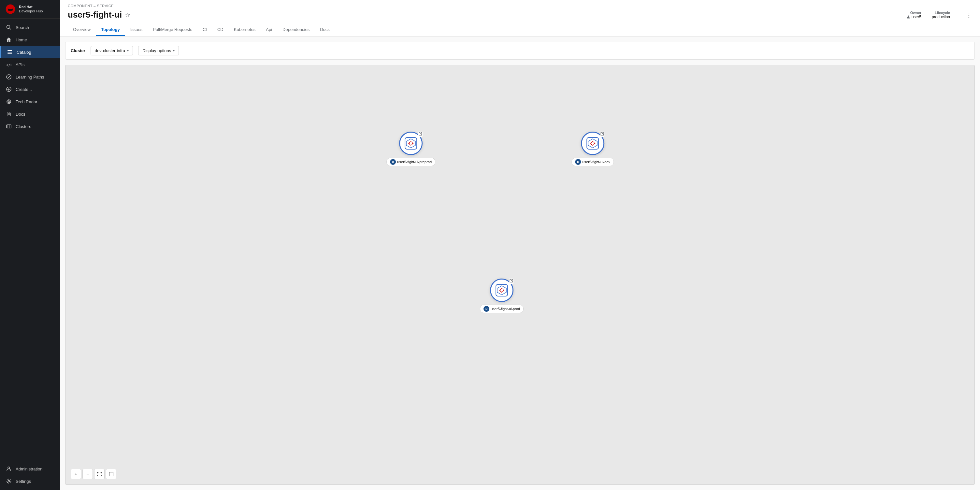 The height and width of the screenshot is (490, 980). I want to click on tab-topology: Topology, so click(110, 30).